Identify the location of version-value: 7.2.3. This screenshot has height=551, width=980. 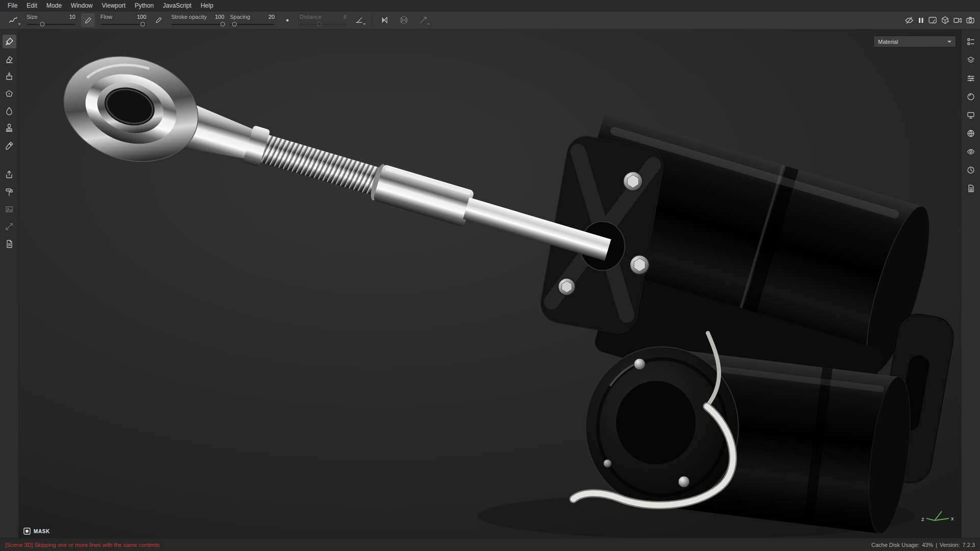
(969, 545).